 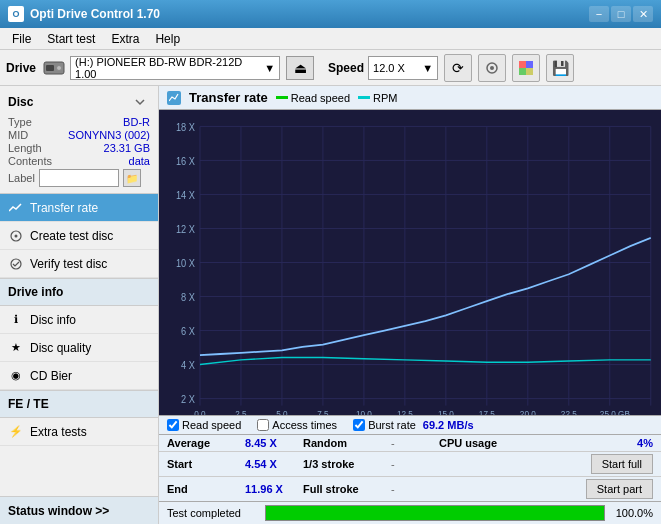 I want to click on settings-button, so click(x=492, y=68).